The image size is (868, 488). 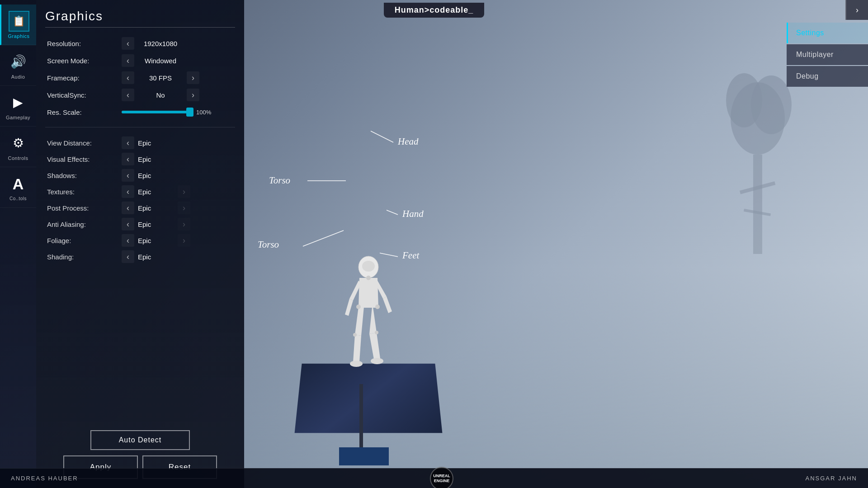 What do you see at coordinates (827, 76) in the screenshot?
I see `right-nav-debug: Debug` at bounding box center [827, 76].